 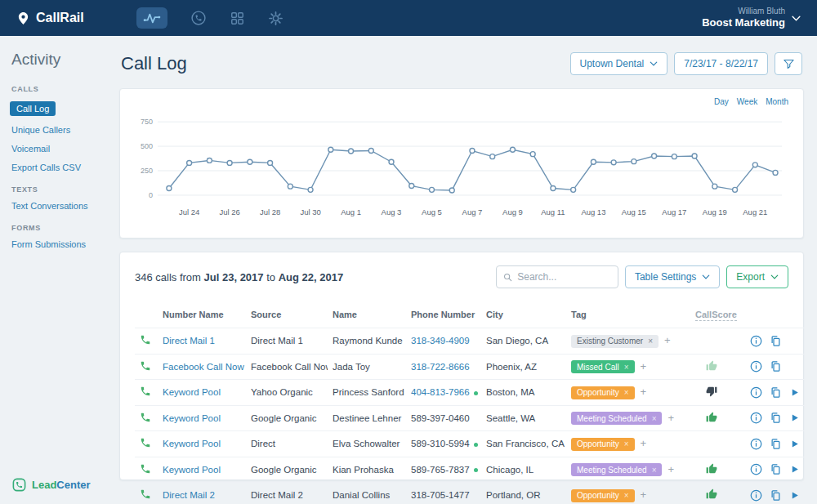 I want to click on sidebar-item-export-calls-csv: Export Calls CSV, so click(x=54, y=167).